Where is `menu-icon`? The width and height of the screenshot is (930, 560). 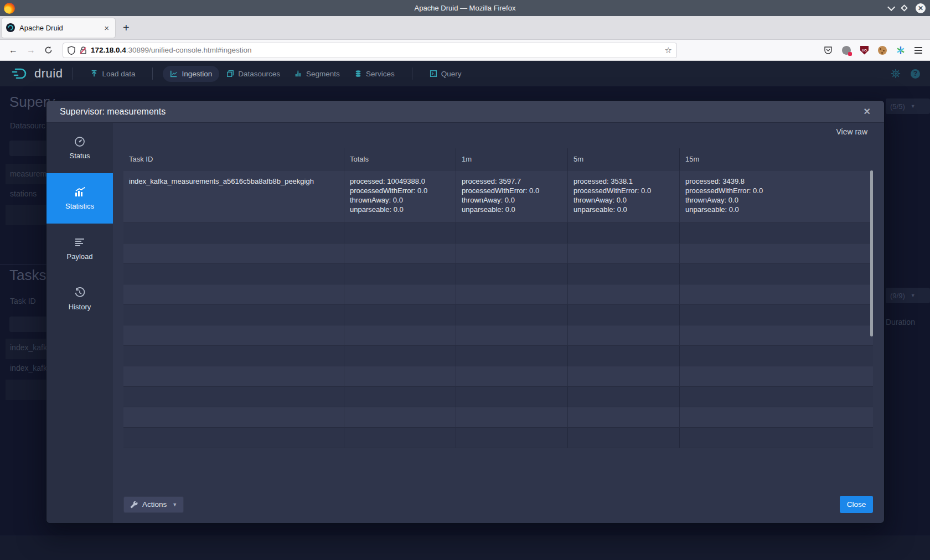
menu-icon is located at coordinates (918, 50).